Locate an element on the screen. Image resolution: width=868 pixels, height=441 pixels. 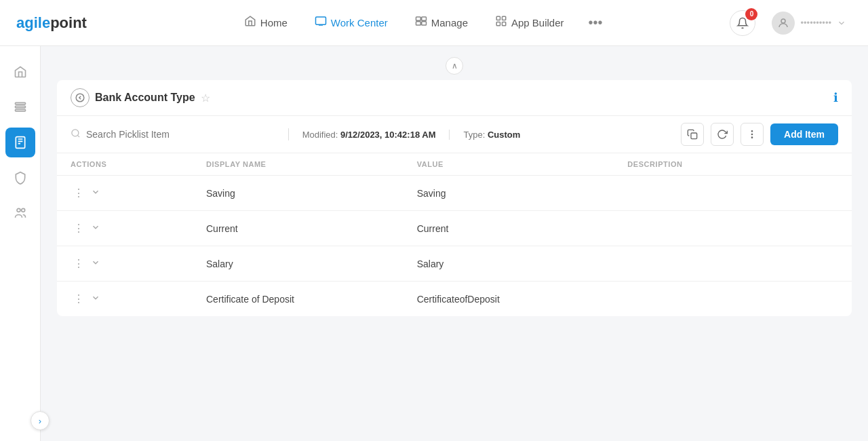
search-box is located at coordinates (180, 134).